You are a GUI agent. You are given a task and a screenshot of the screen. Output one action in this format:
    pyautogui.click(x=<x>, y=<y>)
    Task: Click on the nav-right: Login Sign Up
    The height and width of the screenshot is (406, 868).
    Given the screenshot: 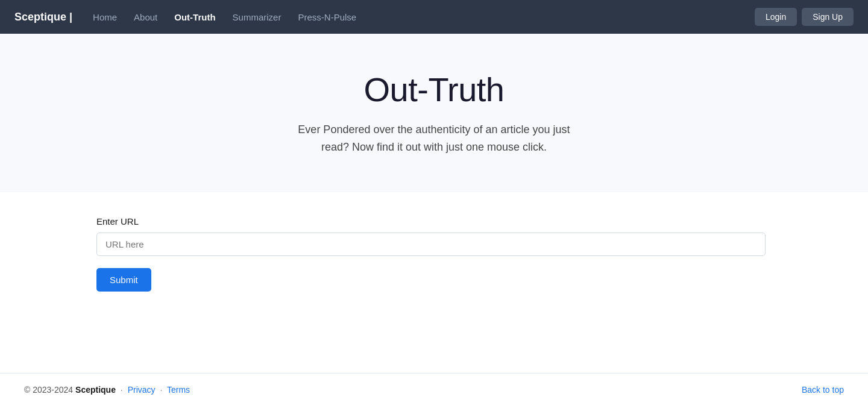 What is the action you would take?
    pyautogui.click(x=804, y=17)
    